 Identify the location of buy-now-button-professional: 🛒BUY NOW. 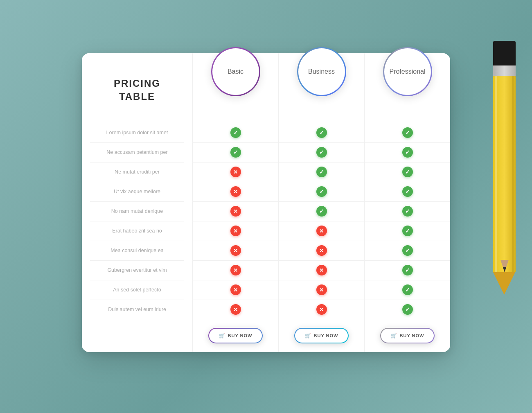
(408, 336).